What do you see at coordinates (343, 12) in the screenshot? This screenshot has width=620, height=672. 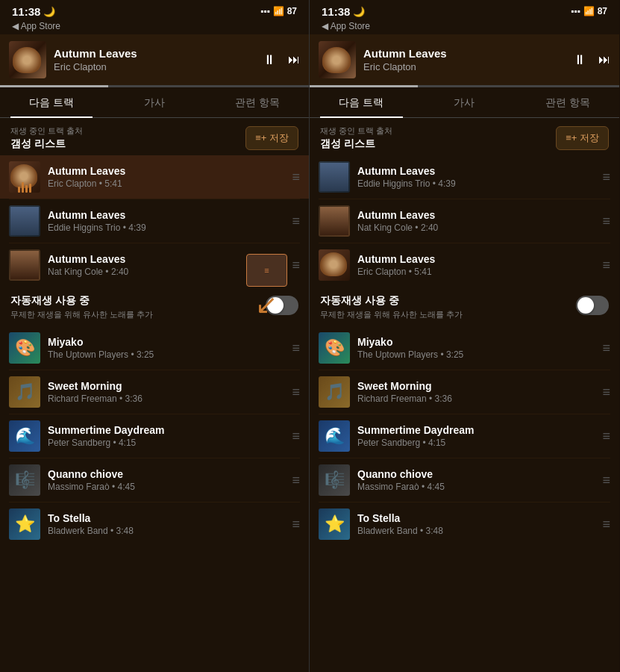 I see `status-left: 11:38 🌙` at bounding box center [343, 12].